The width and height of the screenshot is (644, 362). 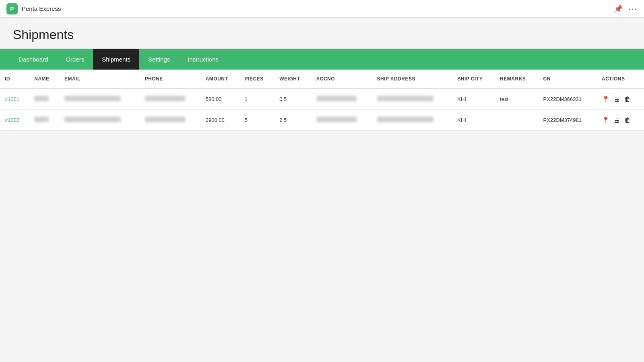 What do you see at coordinates (621, 120) in the screenshot?
I see `action-icons-1002: 📍 🖨 🗑` at bounding box center [621, 120].